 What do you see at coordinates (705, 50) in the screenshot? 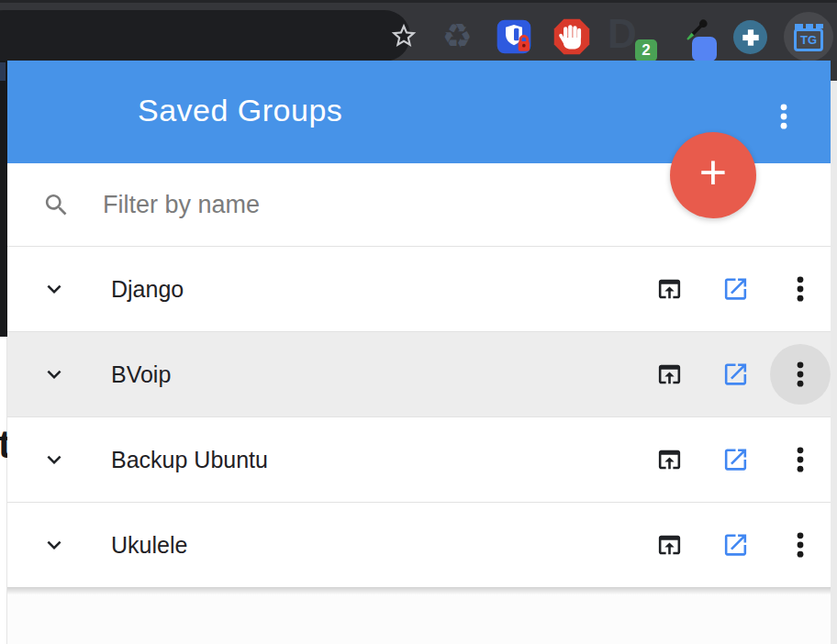
I see `picked-color-swatch` at bounding box center [705, 50].